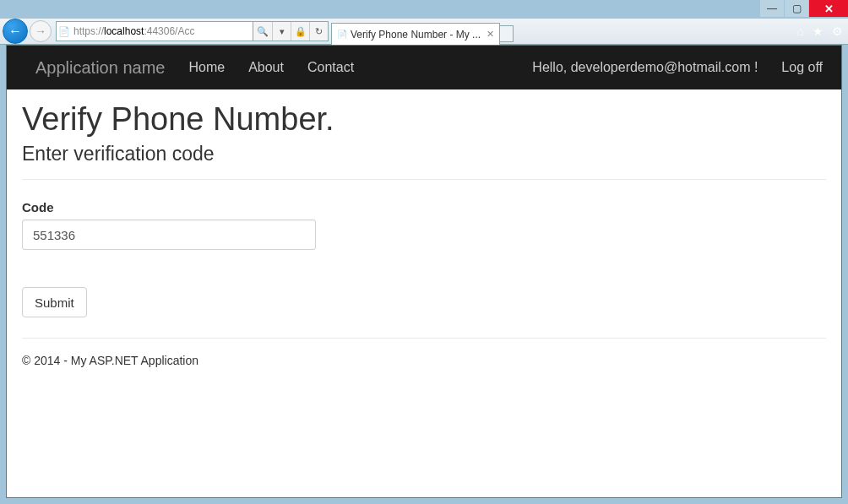 The width and height of the screenshot is (848, 504). I want to click on code-label: Code, so click(424, 208).